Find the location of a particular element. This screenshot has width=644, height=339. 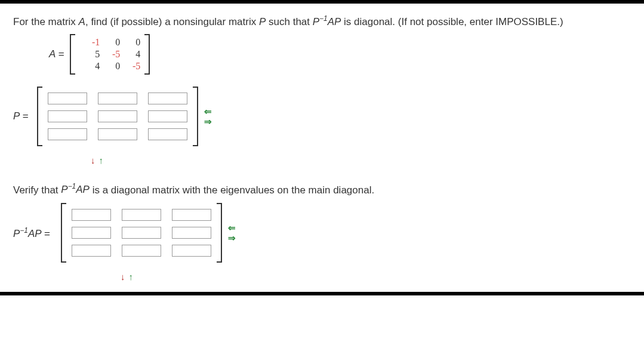

prompt-text-4: is diagonal. (If not possible, enter IMP… is located at coordinates (452, 21).